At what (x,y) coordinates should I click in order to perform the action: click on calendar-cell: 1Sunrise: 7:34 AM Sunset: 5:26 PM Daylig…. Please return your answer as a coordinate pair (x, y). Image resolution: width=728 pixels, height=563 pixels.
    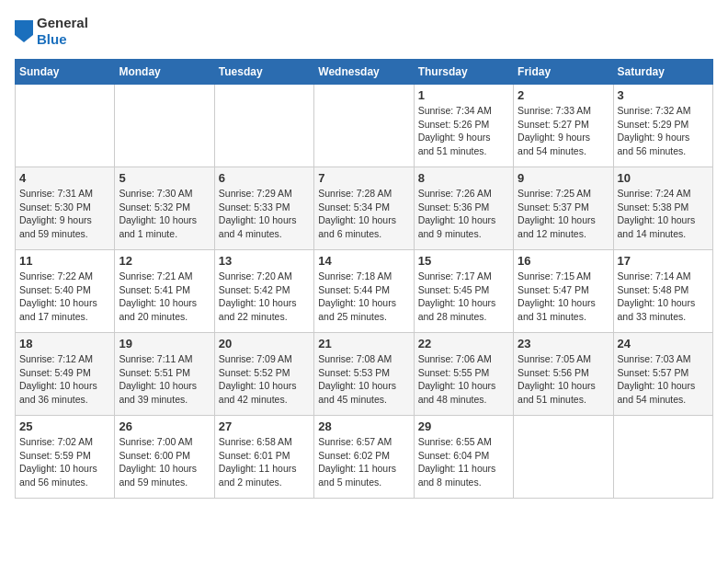
    Looking at the image, I should click on (463, 126).